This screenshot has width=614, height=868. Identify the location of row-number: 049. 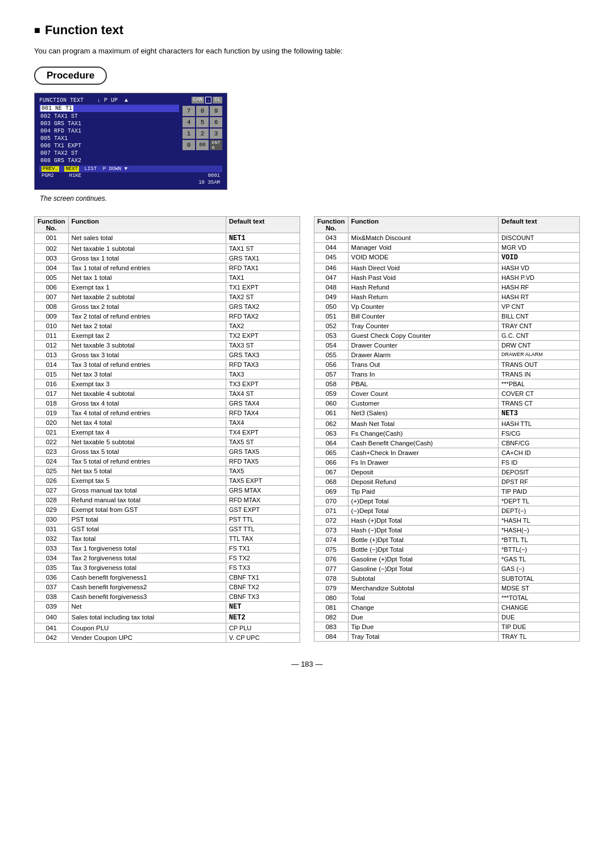
(331, 297).